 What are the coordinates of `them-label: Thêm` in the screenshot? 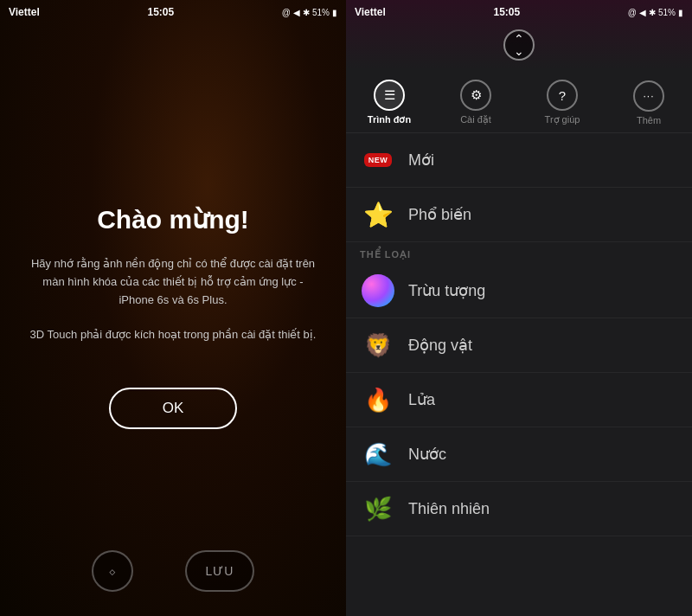 It's located at (649, 120).